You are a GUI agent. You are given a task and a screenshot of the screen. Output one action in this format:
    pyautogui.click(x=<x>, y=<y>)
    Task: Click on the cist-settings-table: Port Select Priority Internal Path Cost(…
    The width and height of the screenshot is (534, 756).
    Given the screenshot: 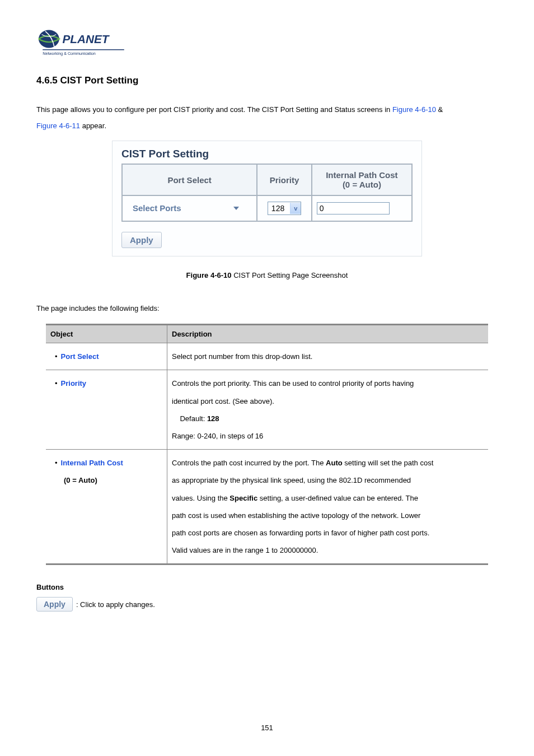 What is the action you would take?
    pyautogui.click(x=267, y=193)
    